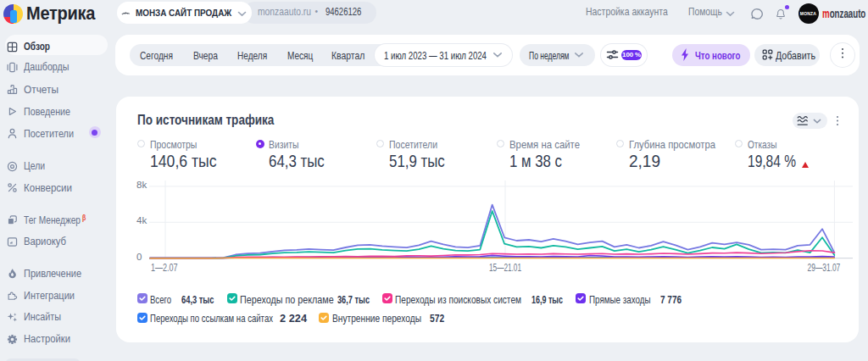 The width and height of the screenshot is (868, 361). Describe the element at coordinates (164, 268) in the screenshot. I see `svg-text: 1—2.07` at that location.